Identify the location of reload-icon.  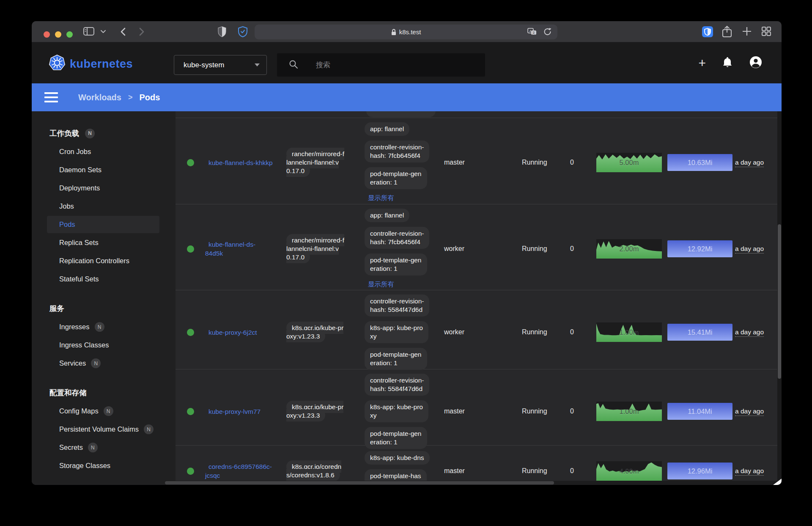
(547, 32).